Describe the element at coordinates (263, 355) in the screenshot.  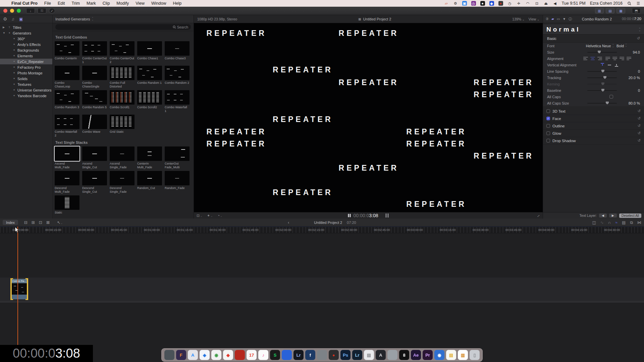
I see `itunes-icon: ♪` at that location.